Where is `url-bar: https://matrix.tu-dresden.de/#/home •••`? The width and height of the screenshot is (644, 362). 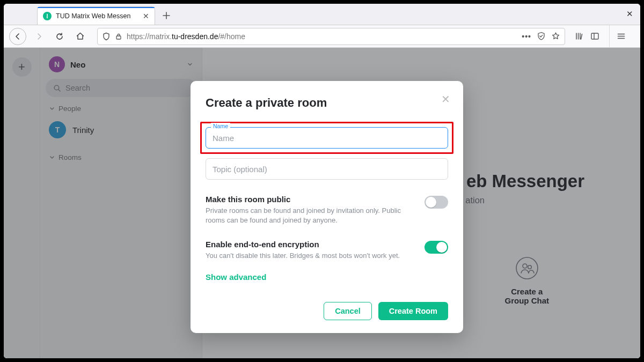
url-bar: https://matrix.tu-dresden.de/#/home ••• is located at coordinates (331, 36).